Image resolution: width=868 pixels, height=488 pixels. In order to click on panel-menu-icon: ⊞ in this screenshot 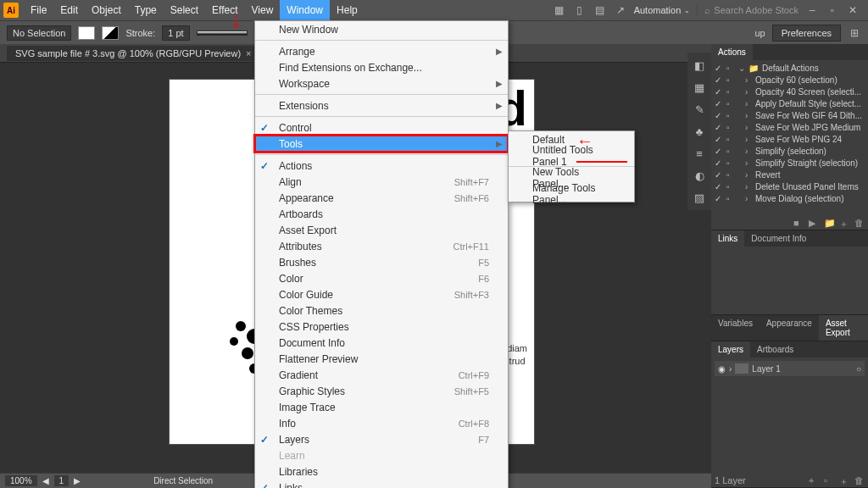, I will do `click(854, 33)`.